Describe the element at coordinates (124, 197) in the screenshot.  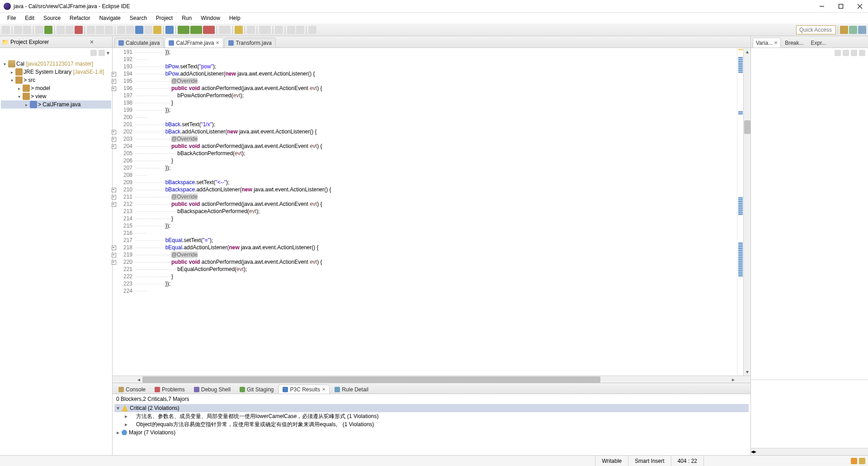
I see `line-number: 211` at that location.